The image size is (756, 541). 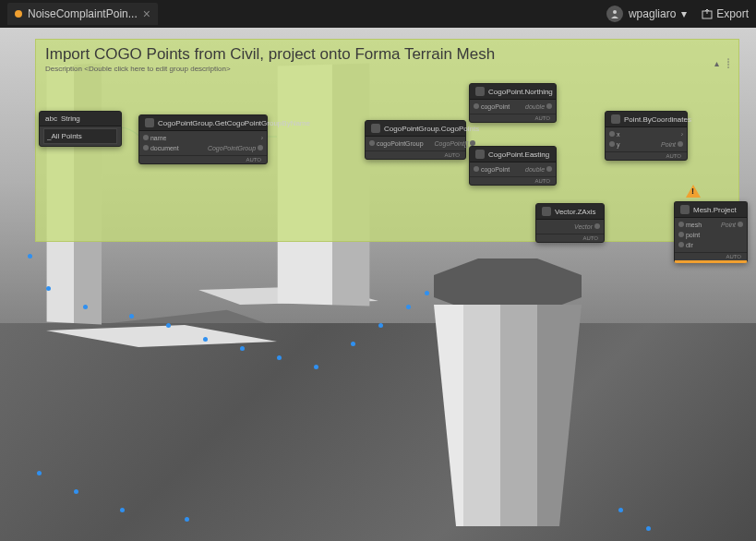 I want to click on user-menu: wpagliaro ▾, so click(x=646, y=14).